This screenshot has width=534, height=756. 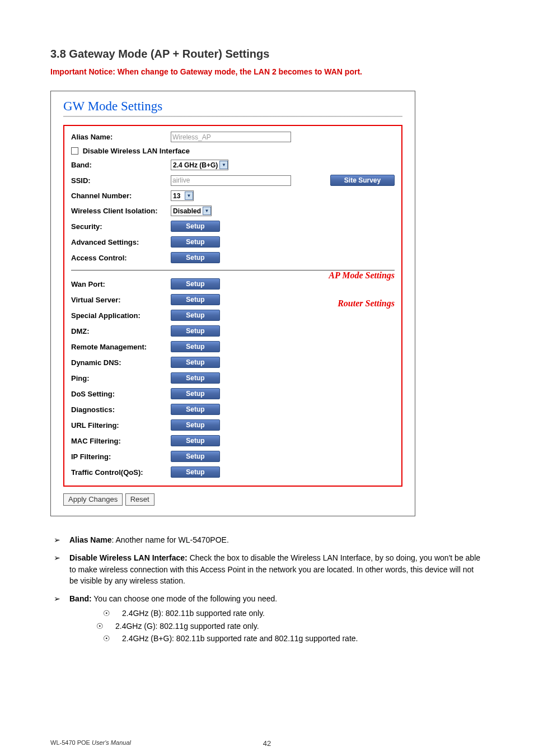 I want to click on band-value: 2.4 GHz (B+G), so click(x=195, y=165).